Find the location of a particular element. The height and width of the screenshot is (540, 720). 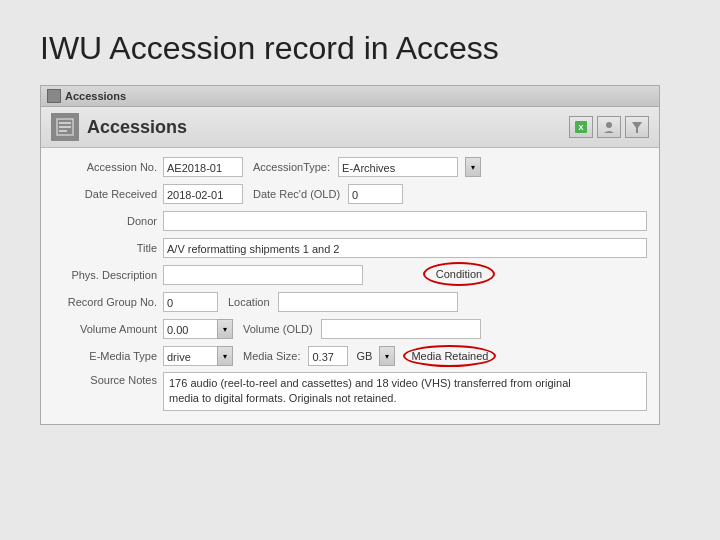

record-group-input: 0 is located at coordinates (190, 302).